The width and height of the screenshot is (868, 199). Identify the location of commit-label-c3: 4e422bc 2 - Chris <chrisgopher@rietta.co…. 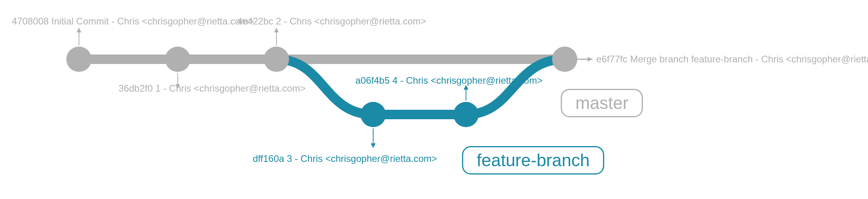
(332, 21).